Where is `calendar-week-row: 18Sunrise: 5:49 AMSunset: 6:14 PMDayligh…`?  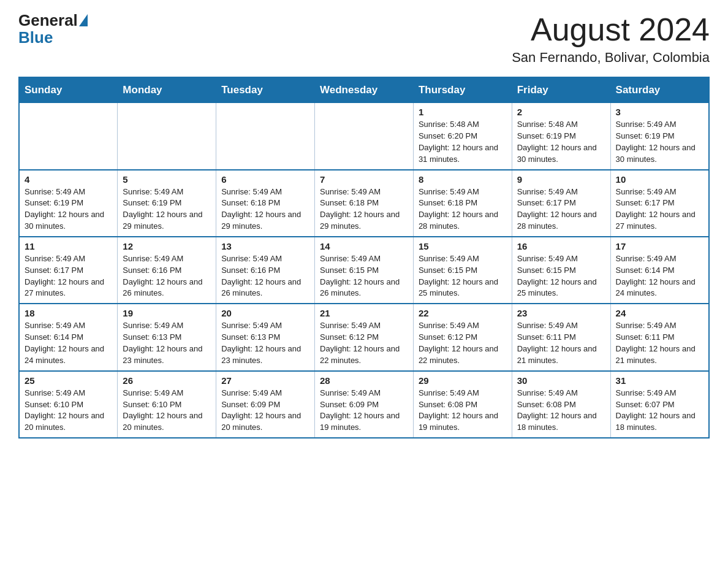
calendar-week-row: 18Sunrise: 5:49 AMSunset: 6:14 PMDayligh… is located at coordinates (364, 337).